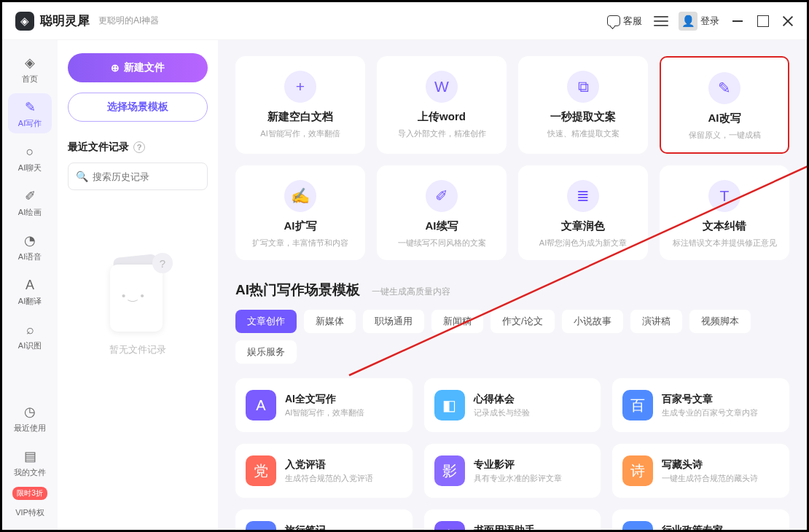 The image size is (809, 532). What do you see at coordinates (30, 107) in the screenshot?
I see `write-icon: ✎` at bounding box center [30, 107].